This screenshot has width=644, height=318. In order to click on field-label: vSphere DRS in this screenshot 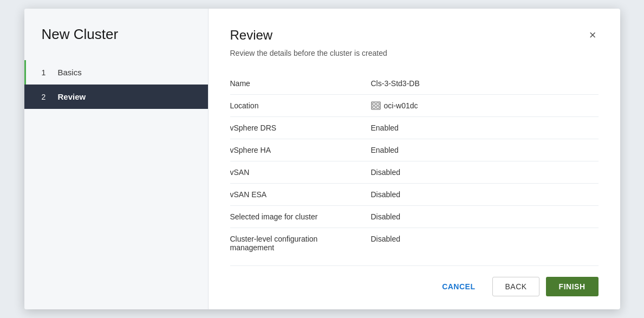, I will do `click(301, 128)`.